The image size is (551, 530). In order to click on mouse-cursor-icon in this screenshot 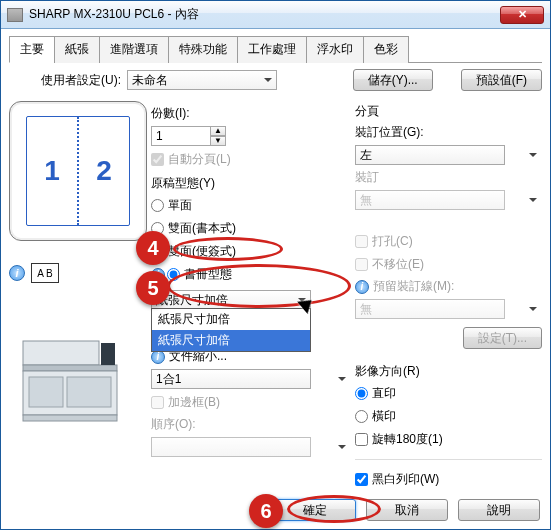, I will do `click(308, 306)`.